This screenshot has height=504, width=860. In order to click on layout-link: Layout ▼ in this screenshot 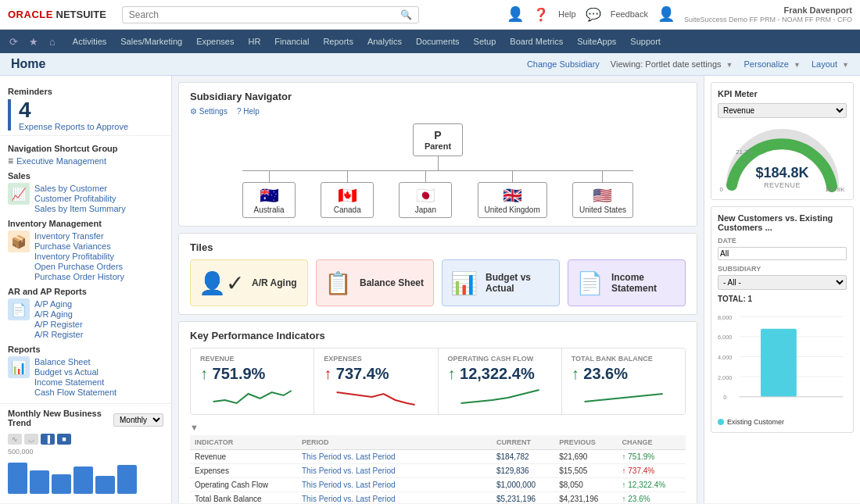, I will do `click(830, 64)`.